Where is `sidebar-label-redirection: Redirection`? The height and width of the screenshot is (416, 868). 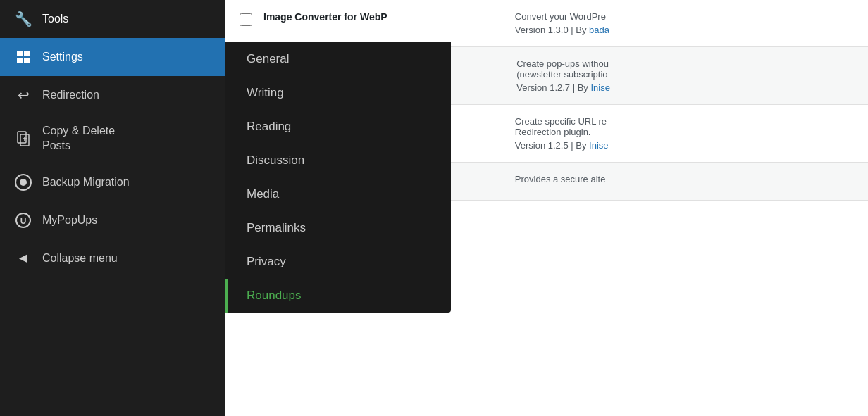 sidebar-label-redirection: Redirection is located at coordinates (70, 95).